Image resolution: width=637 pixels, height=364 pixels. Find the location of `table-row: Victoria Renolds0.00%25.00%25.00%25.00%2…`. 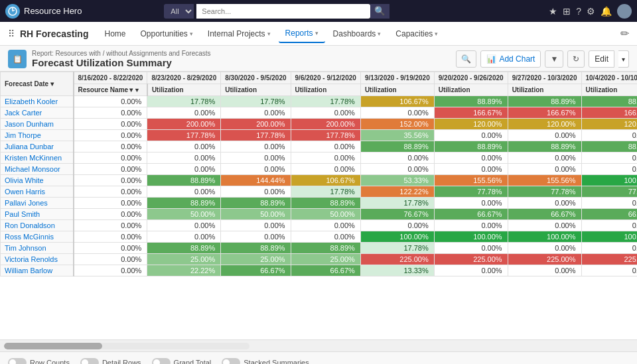

table-row: Victoria Renolds0.00%25.00%25.00%25.00%2… is located at coordinates (319, 260).